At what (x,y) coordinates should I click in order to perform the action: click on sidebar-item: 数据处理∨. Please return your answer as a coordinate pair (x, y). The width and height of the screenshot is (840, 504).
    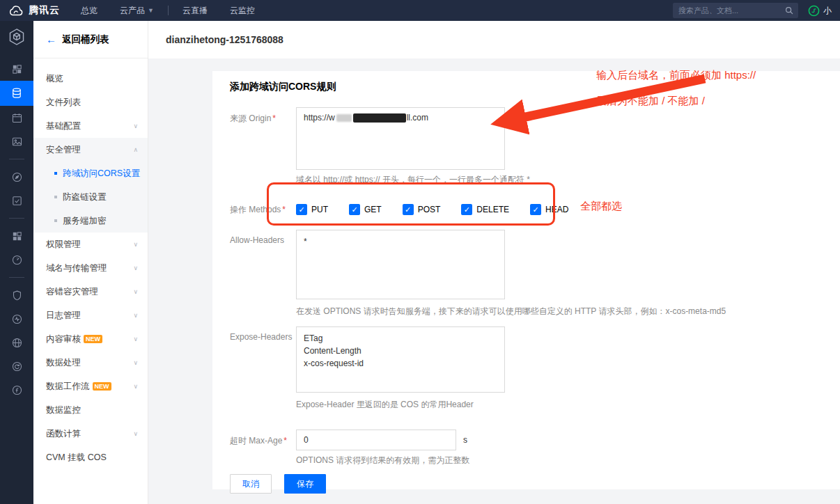
    Looking at the image, I should click on (91, 363).